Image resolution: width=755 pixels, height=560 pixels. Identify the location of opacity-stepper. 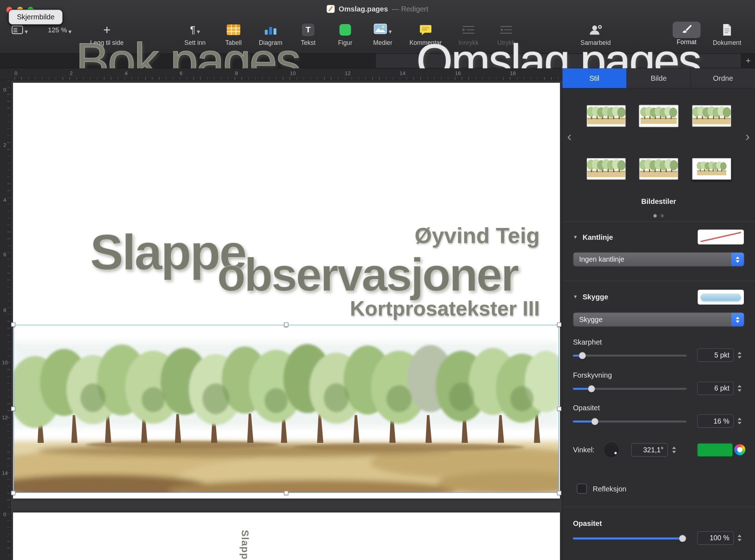
(739, 538).